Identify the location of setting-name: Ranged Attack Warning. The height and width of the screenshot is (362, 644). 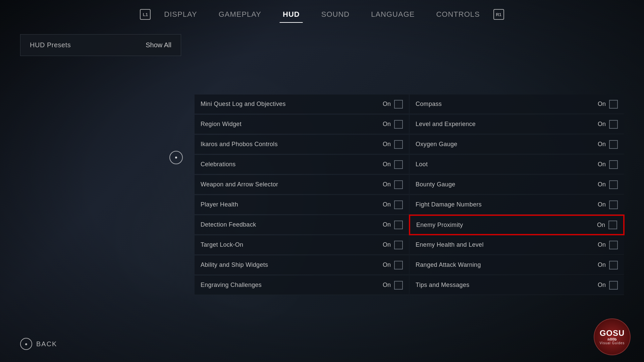
(506, 265).